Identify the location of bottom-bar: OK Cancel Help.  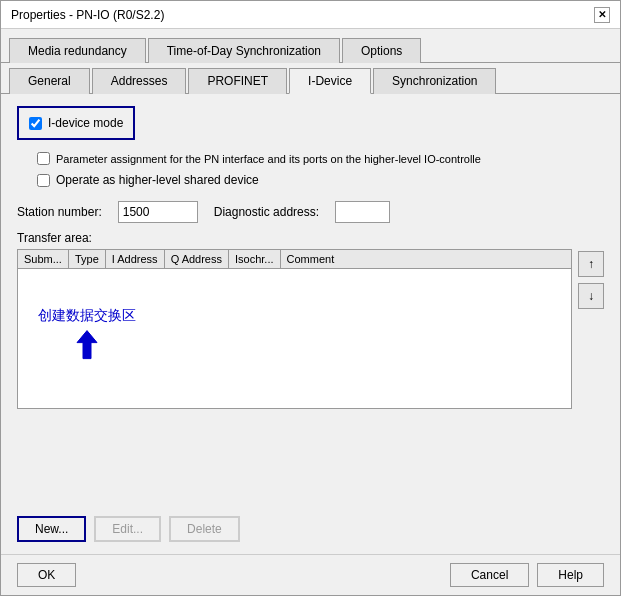
(310, 574).